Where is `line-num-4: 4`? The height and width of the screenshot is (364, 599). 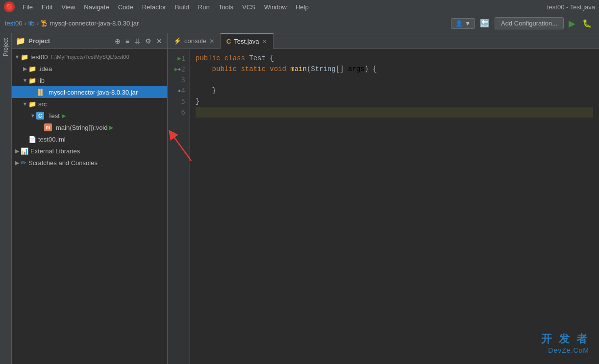 line-num-4: 4 is located at coordinates (183, 91).